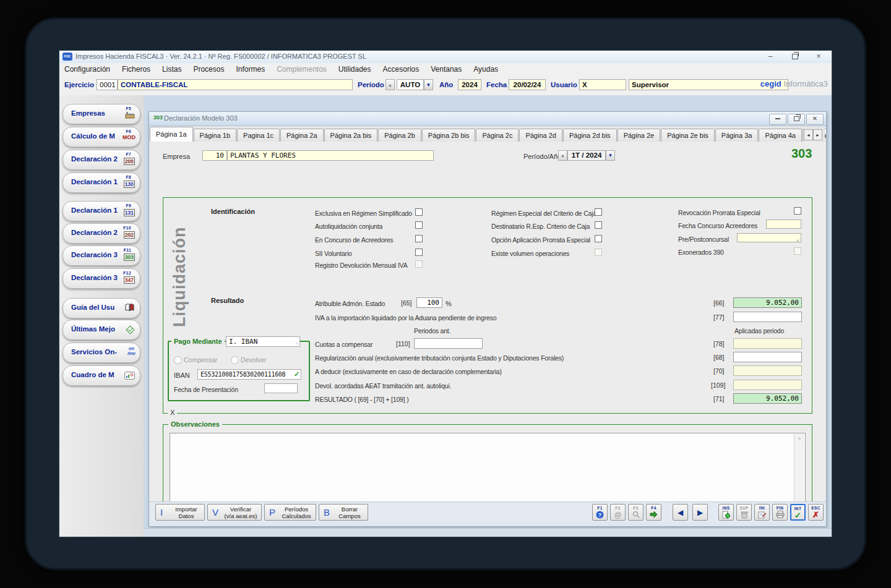  Describe the element at coordinates (400, 135) in the screenshot. I see `tab: Página 2b` at that location.